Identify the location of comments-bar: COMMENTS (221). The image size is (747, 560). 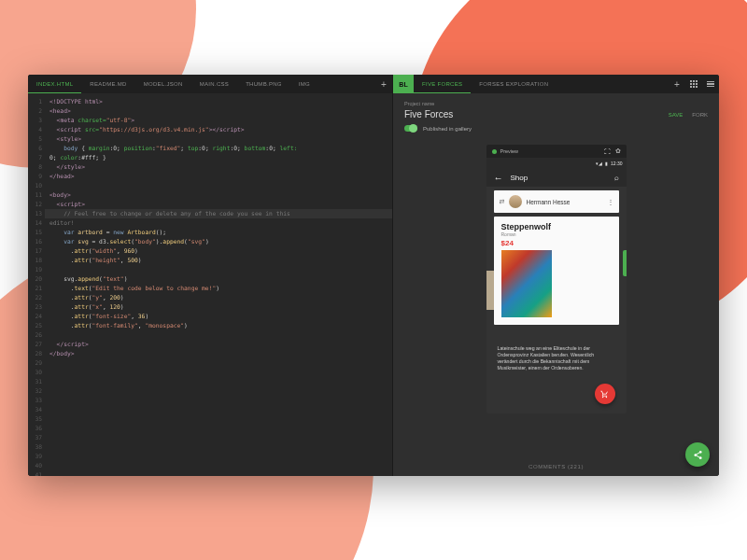
(557, 467).